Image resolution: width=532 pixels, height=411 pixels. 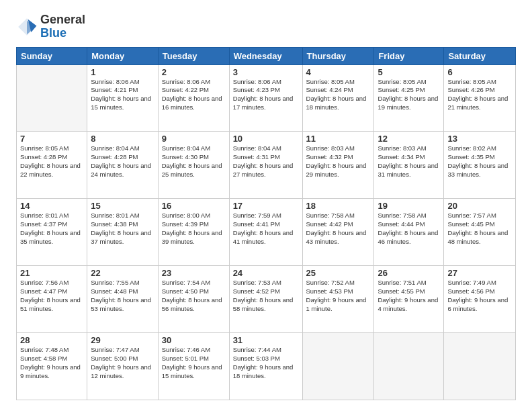 What do you see at coordinates (122, 340) in the screenshot?
I see `day-number: 29` at bounding box center [122, 340].